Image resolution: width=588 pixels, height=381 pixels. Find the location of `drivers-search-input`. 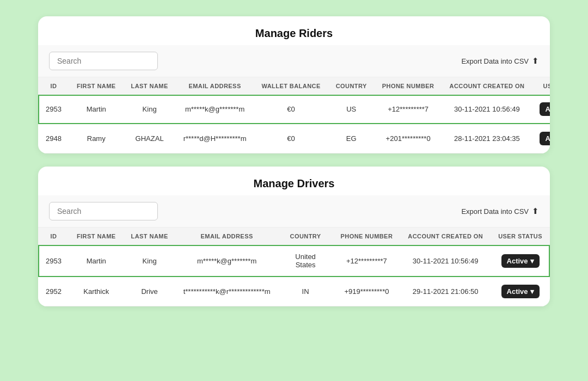

drivers-search-input is located at coordinates (103, 211).